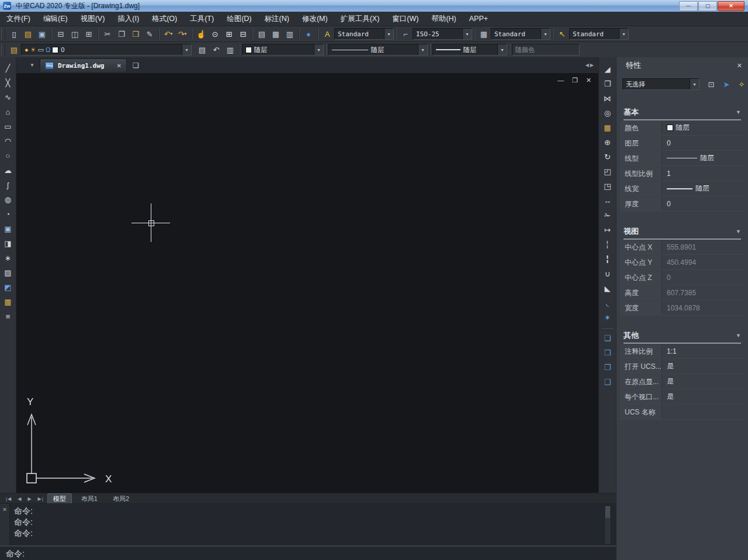  What do you see at coordinates (562, 34) in the screenshot?
I see `mleader-style-button: ↖` at bounding box center [562, 34].